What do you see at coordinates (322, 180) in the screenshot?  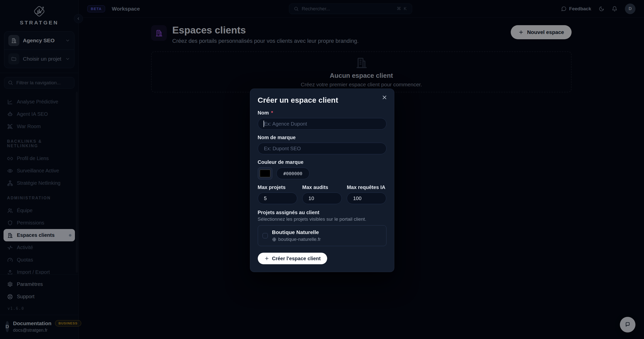 I see `create-client-space-modal: Créer un espace client Nom * Nom de marq…` at bounding box center [322, 180].